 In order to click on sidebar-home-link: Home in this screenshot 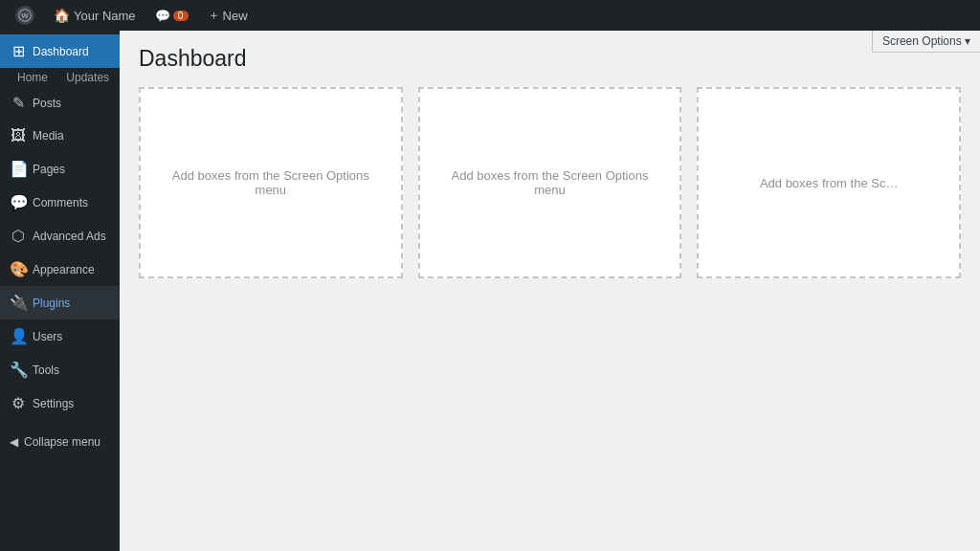, I will do `click(34, 77)`.